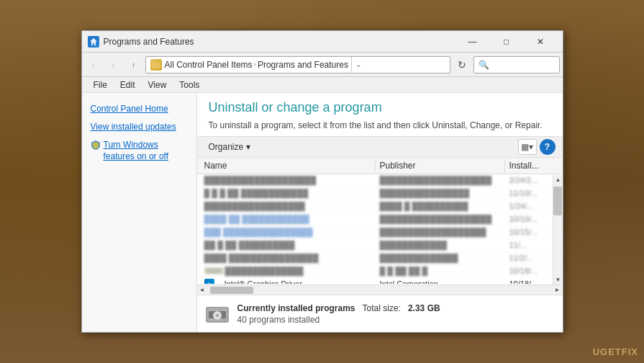  Describe the element at coordinates (440, 245) in the screenshot. I see `row-publisher: ████████████` at that location.